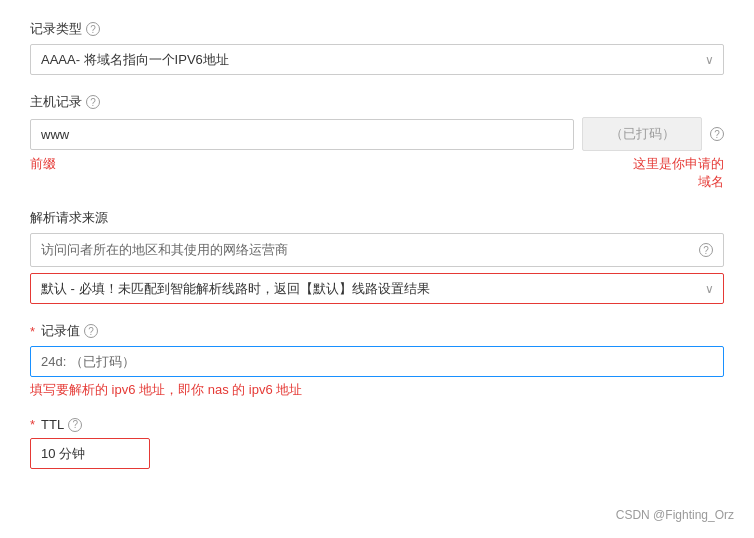 Image resolution: width=754 pixels, height=538 pixels. I want to click on parse-description-text: 访问问者所在的地区和其使用的网络运营商, so click(164, 250).